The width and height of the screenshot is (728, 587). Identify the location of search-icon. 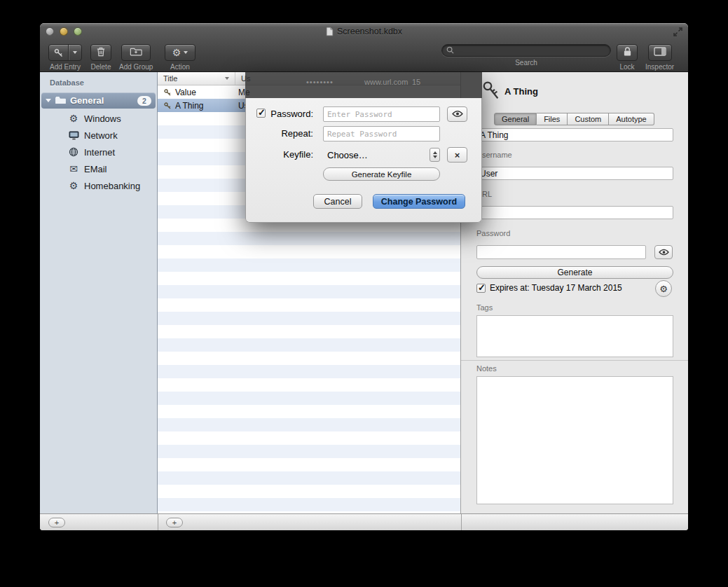
(450, 50).